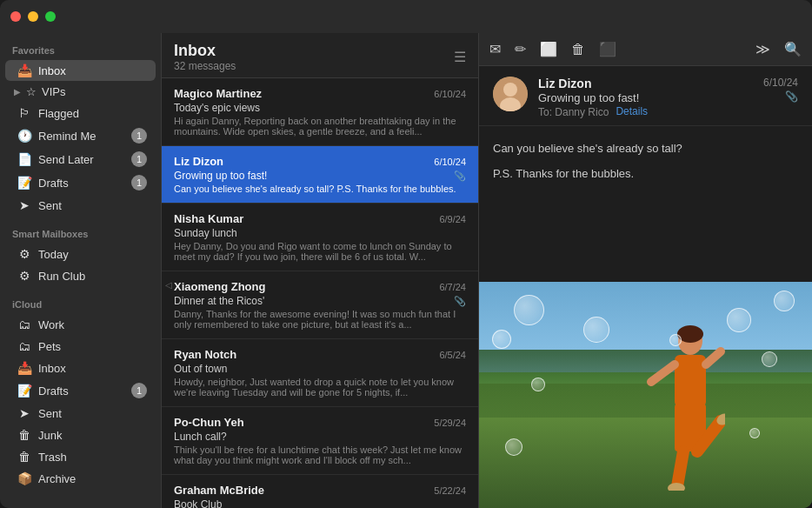 This screenshot has width=812, height=508. I want to click on sidebar-send-later-label: Send Later, so click(82, 160).